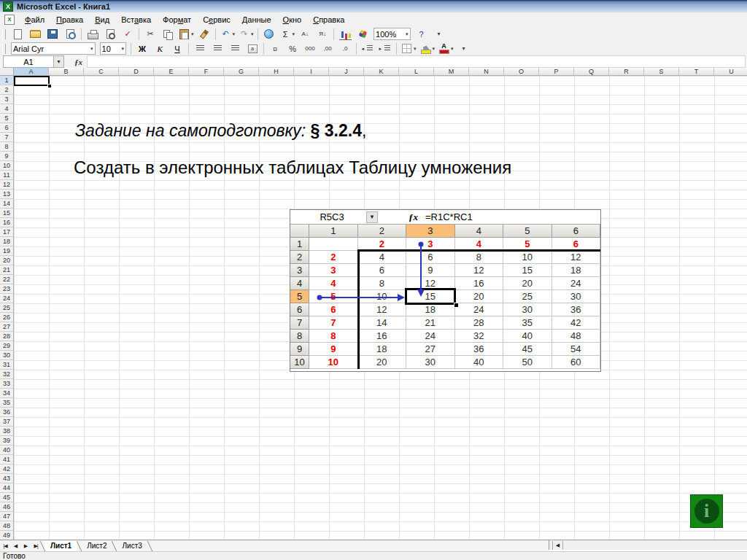 The height and width of the screenshot is (560, 747). Describe the element at coordinates (464, 49) in the screenshot. I see `formatting-options-button: ▾` at that location.